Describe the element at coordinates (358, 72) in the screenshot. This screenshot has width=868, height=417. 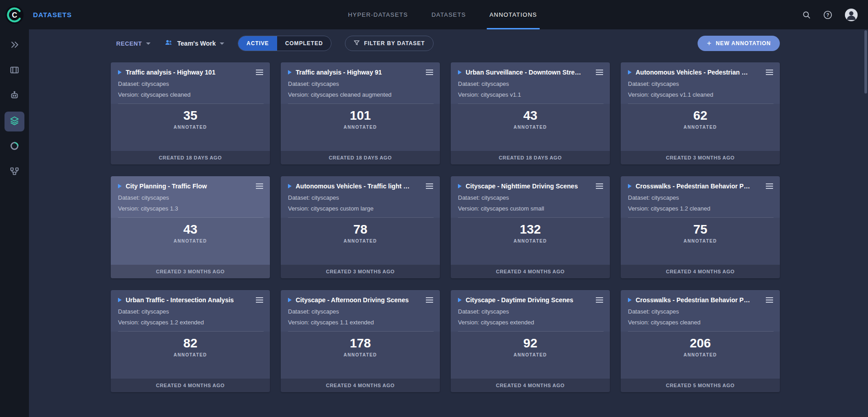
I see `card-title: Traffic analysis - Highway 91` at that location.